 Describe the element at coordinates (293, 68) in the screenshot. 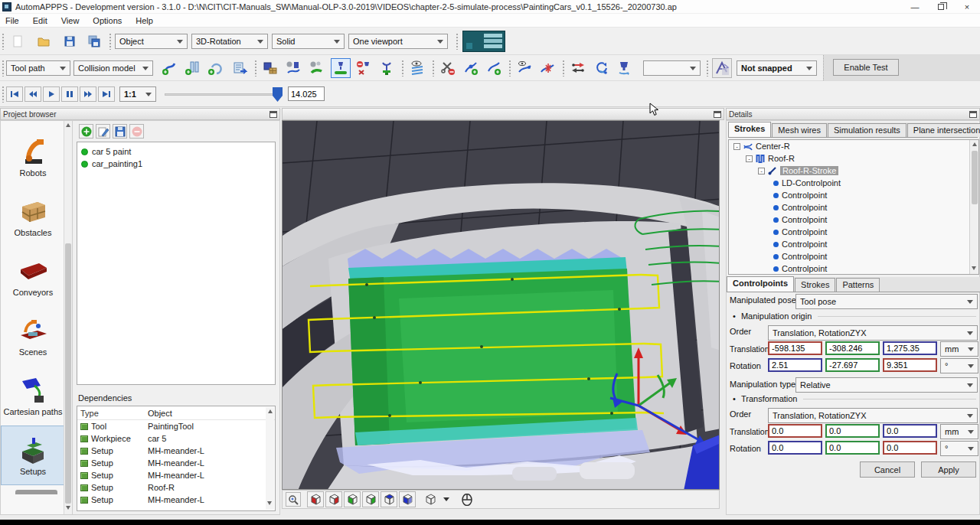

I see `process-path-button` at that location.